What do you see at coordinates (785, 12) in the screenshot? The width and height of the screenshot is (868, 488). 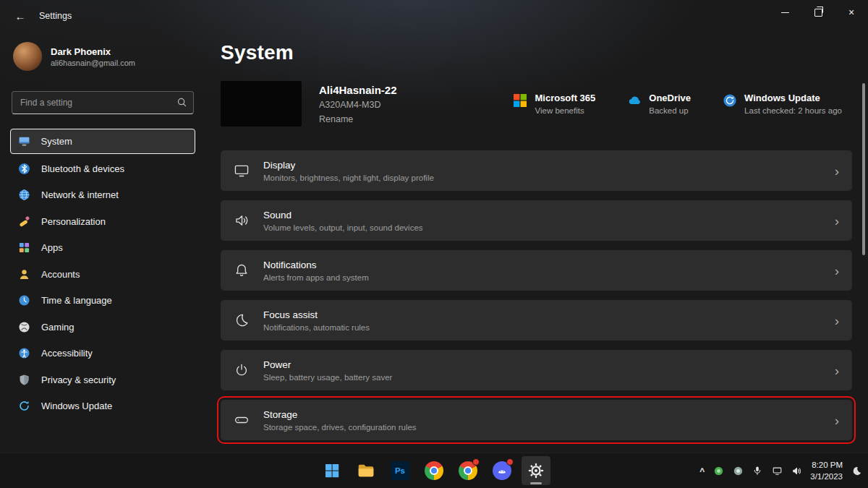 I see `minimize-button` at bounding box center [785, 12].